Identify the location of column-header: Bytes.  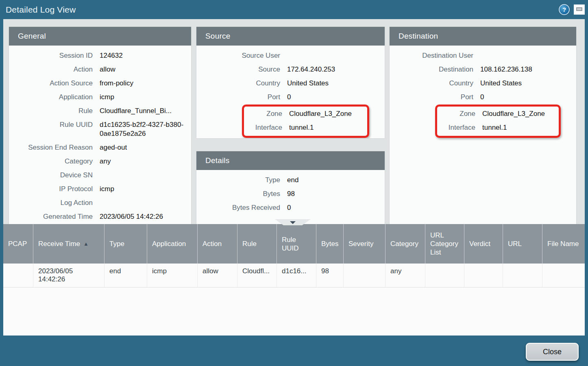
(330, 244).